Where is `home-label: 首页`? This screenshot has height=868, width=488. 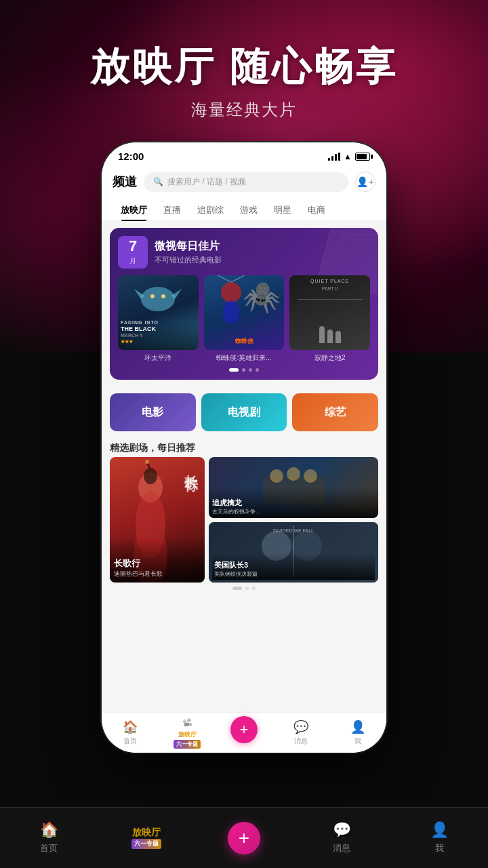
home-label: 首页 is located at coordinates (130, 741).